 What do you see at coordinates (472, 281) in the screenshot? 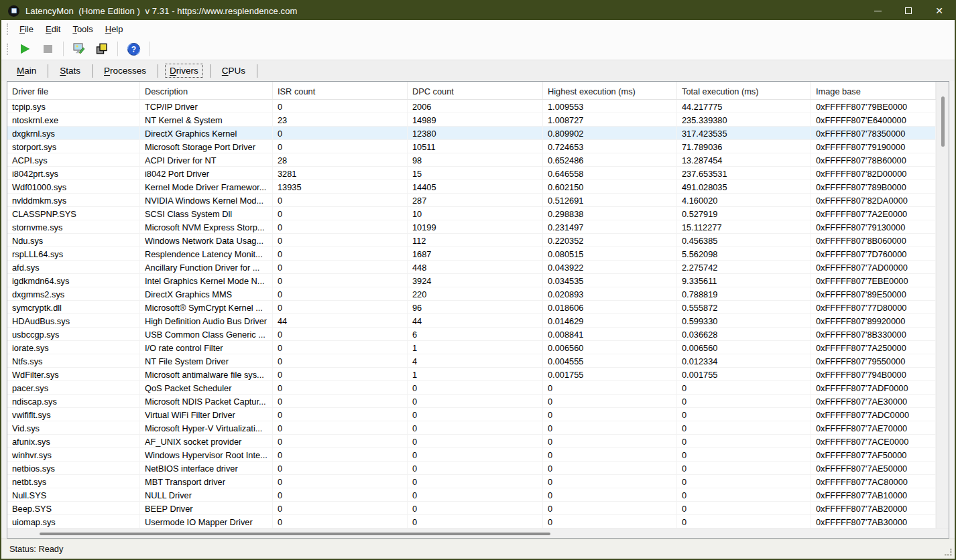
I see `table-row-igdkmdn64.sys: igdkmdn64.sysIntel Graphics Kernel Mode …` at bounding box center [472, 281].